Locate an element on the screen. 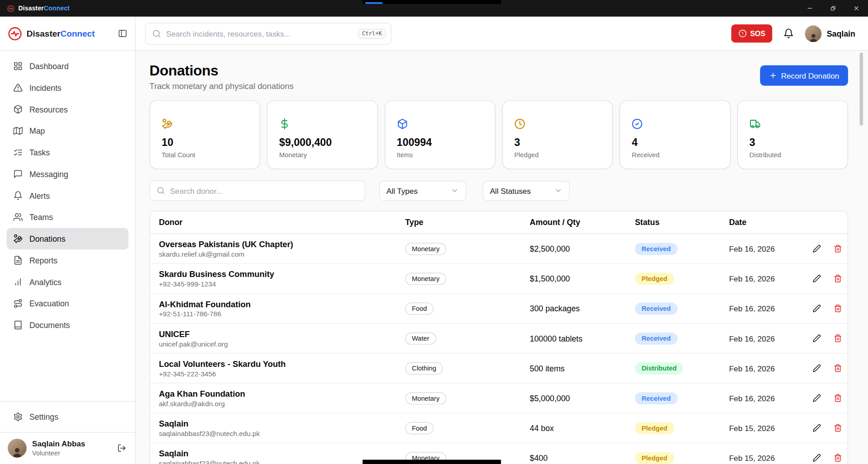 The height and width of the screenshot is (464, 868). package-icon is located at coordinates (402, 124).